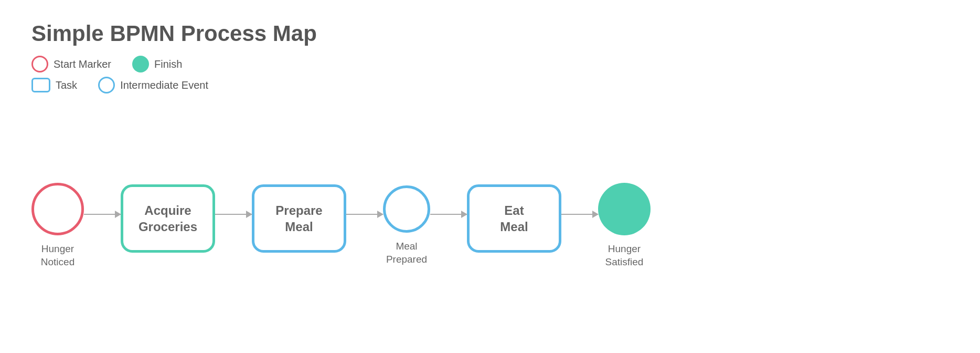 This screenshot has height=353, width=980. I want to click on legend: Start Marker Finish Task Intermediate Ev…, so click(490, 75).